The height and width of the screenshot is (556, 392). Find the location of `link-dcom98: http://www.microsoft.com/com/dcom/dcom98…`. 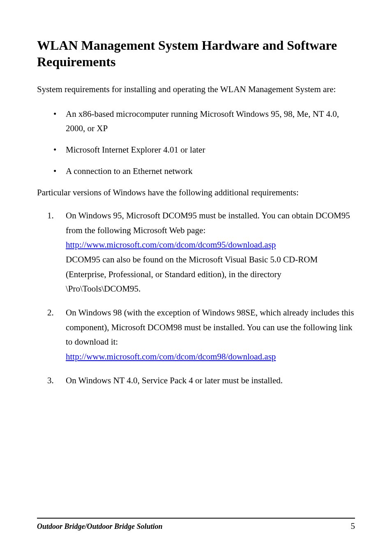

link-dcom98: http://www.microsoft.com/com/dcom/dcom98… is located at coordinates (171, 357).